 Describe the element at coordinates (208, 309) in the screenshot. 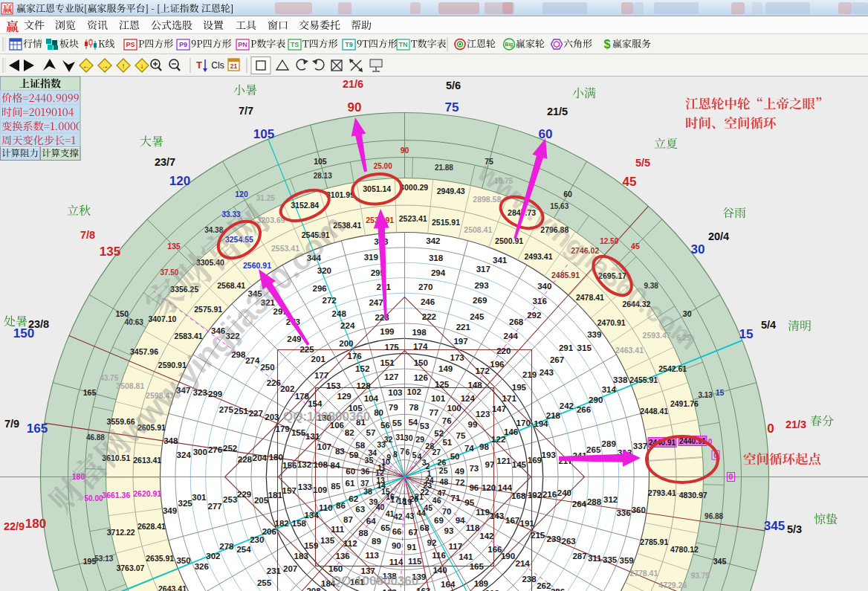

I see `svg-text: 2575.91` at that location.